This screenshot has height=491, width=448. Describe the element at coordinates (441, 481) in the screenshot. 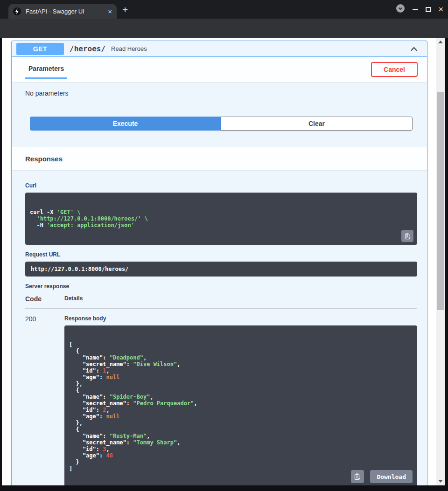

I see `scroll-down-arrow-icon` at that location.